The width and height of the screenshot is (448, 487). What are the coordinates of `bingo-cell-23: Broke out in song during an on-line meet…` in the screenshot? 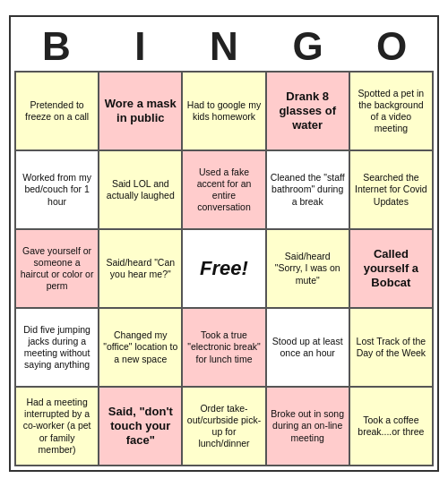 It's located at (308, 426).